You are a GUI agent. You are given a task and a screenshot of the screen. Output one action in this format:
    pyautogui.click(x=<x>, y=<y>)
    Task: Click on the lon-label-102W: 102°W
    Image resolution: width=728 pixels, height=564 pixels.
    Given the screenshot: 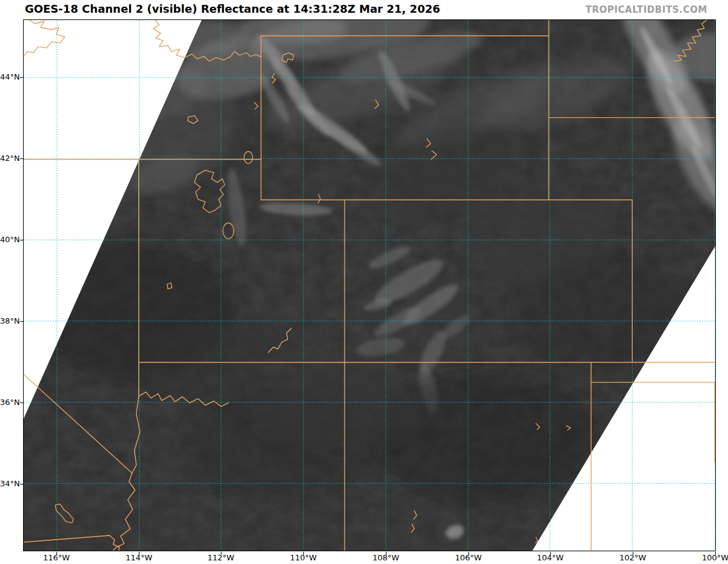 What is the action you would take?
    pyautogui.click(x=633, y=558)
    